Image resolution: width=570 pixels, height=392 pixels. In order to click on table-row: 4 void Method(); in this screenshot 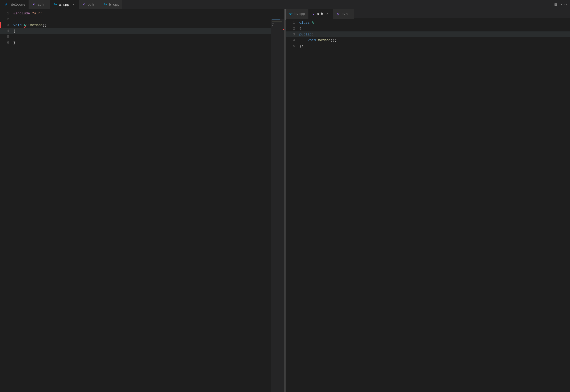, I will do `click(428, 40)`.